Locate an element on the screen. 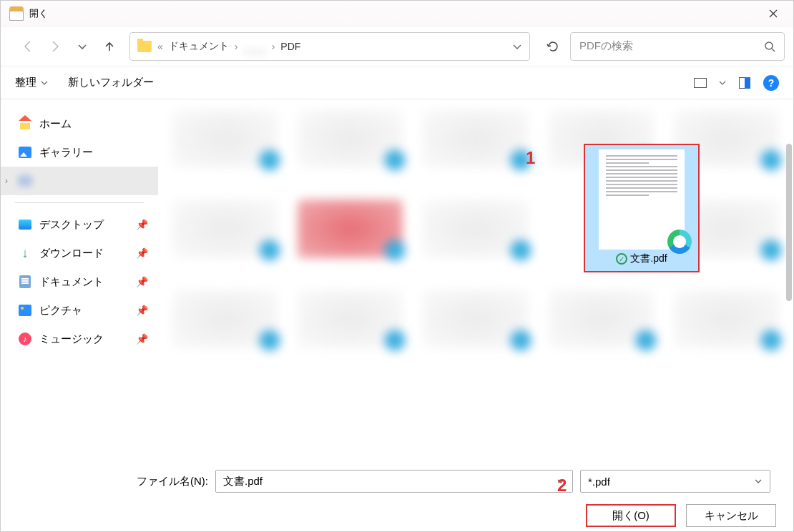 The image size is (794, 532). filetype-filter: *.pdf is located at coordinates (675, 481).